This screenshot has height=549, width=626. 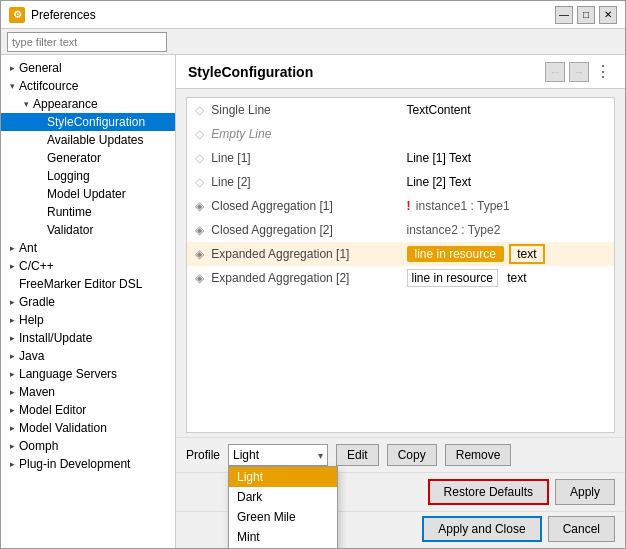 I want to click on sidebar-item-model-validation: Model Validation, so click(x=88, y=428).